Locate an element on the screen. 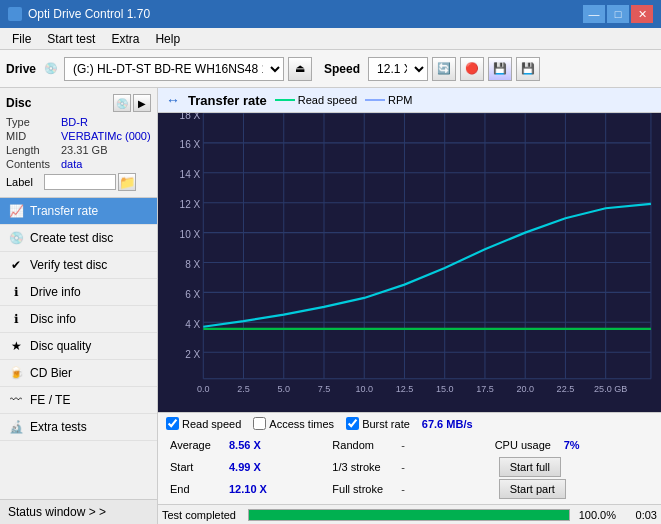  titlebar-left: Opti Drive Control 1.70 is located at coordinates (79, 14).